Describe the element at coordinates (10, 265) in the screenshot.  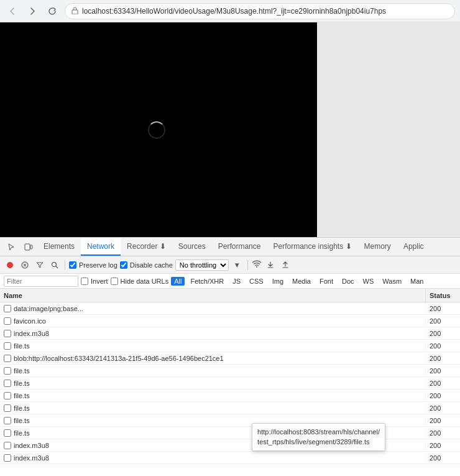
I see `record-button` at that location.